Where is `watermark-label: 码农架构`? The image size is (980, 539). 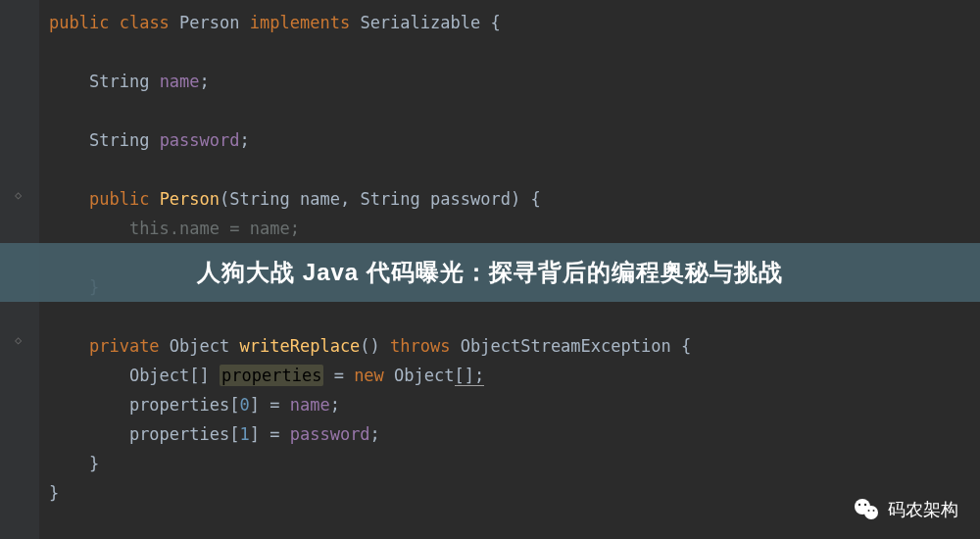
watermark-label: 码农架构 is located at coordinates (923, 510).